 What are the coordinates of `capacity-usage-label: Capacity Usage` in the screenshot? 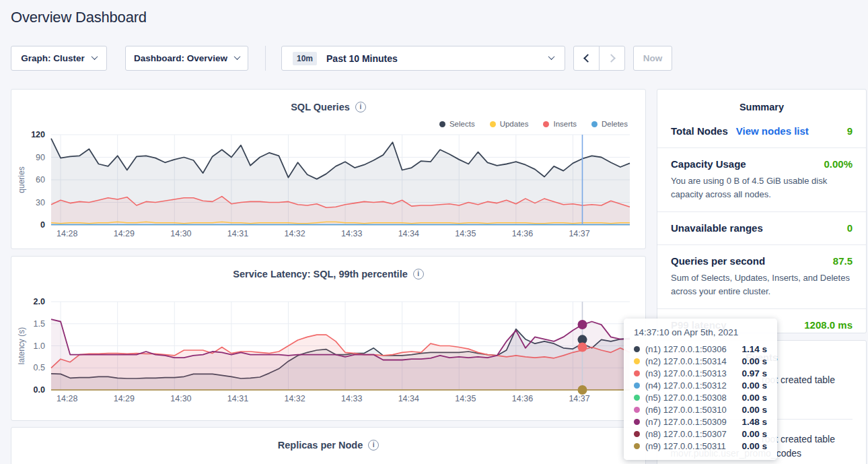 It's located at (709, 164).